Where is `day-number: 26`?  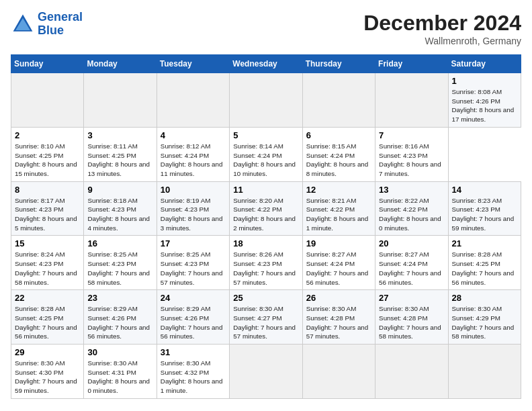 day-number: 26 is located at coordinates (339, 298).